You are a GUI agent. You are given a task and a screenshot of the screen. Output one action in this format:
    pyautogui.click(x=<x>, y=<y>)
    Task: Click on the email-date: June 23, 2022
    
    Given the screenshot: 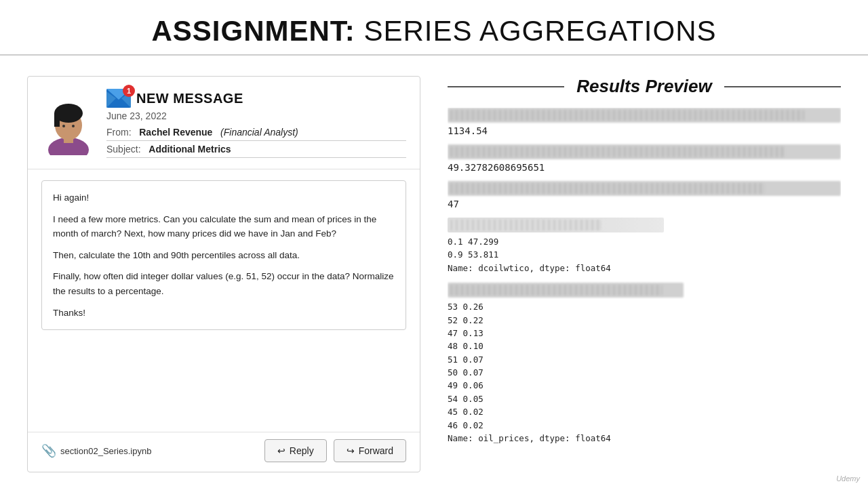 What is the action you would take?
    pyautogui.click(x=256, y=116)
    